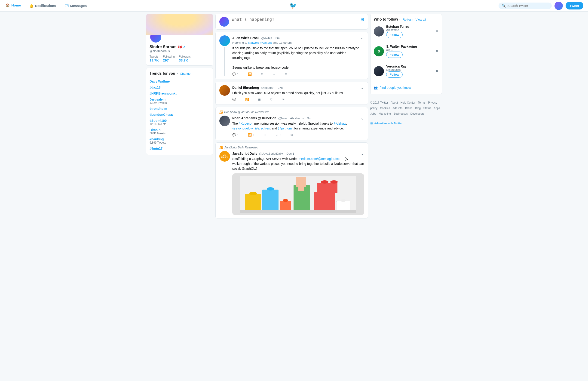 The height and width of the screenshot is (381, 588). I want to click on wtf-avatar: S, so click(379, 51).